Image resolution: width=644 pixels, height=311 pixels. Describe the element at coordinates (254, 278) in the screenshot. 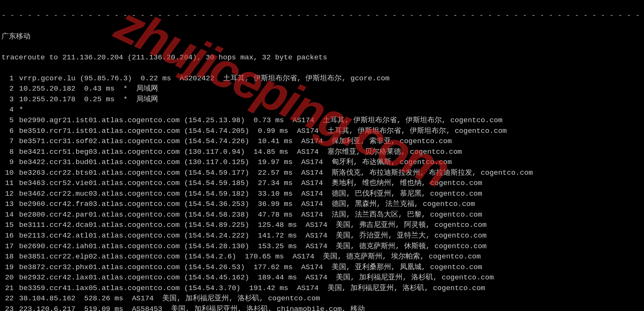

I see `hop-content: be2932.ccr42.lax01.atlas.cogentco.com (1…` at that location.